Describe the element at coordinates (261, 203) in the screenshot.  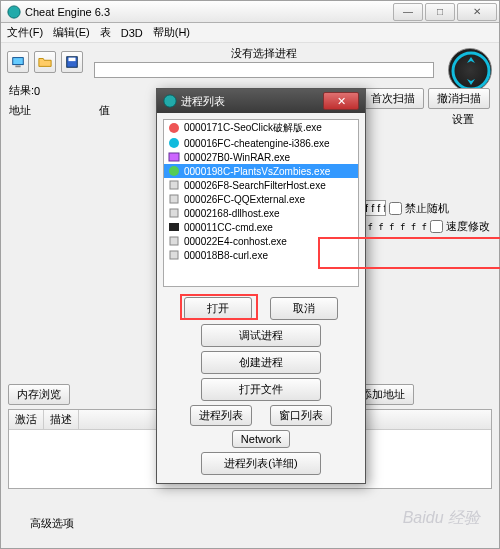
I see `process-listbox: 0000171C-SeoClick破解版.exe 000016FC-cheate…` at that location.